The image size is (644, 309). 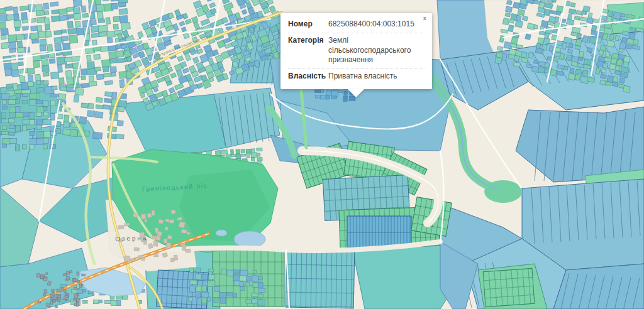 What do you see at coordinates (376, 50) in the screenshot?
I see `parcel-category-value: Землі сільськогосподарського призначення` at bounding box center [376, 50].